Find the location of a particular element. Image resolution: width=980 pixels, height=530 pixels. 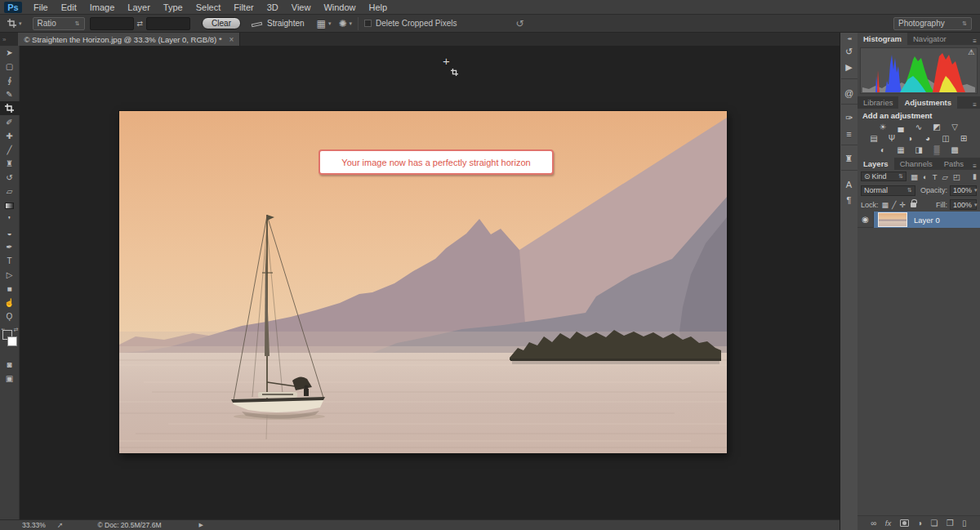

pen-tool: ✒ is located at coordinates (10, 247).